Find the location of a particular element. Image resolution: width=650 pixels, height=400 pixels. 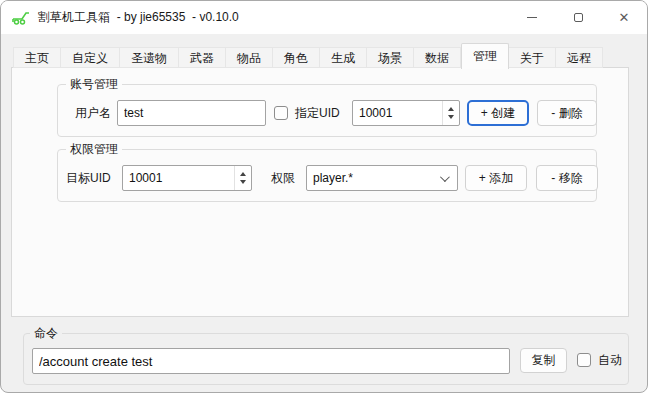

permission-label: 权限 is located at coordinates (283, 178).